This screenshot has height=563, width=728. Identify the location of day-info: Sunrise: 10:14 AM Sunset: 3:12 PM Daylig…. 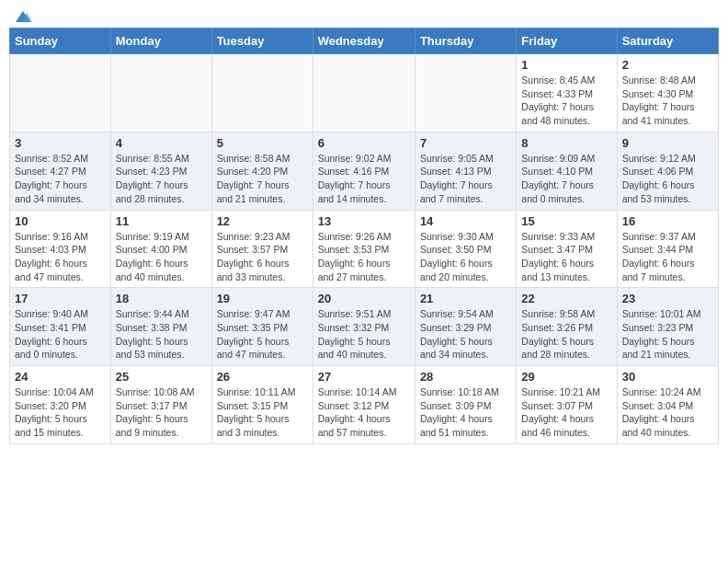
(364, 412).